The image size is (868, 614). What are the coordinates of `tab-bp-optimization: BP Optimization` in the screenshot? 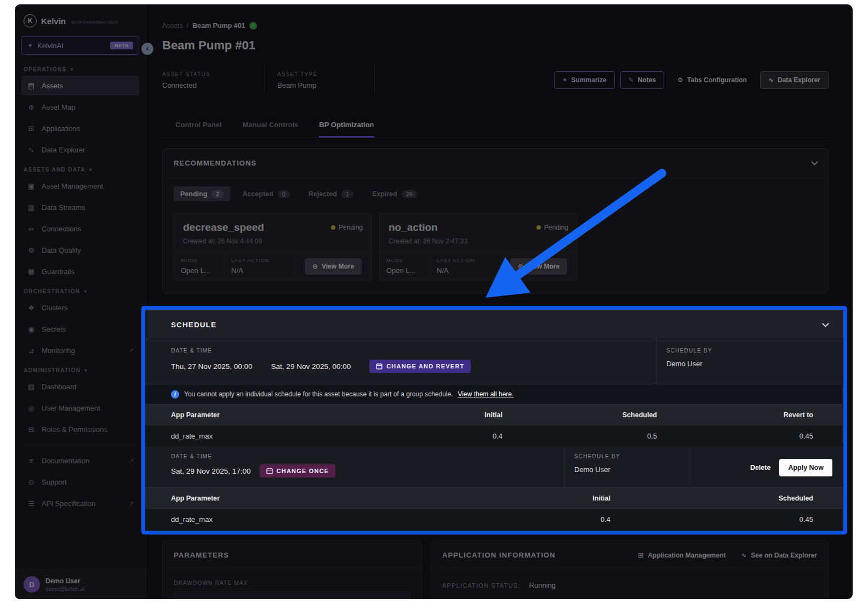 It's located at (346, 129).